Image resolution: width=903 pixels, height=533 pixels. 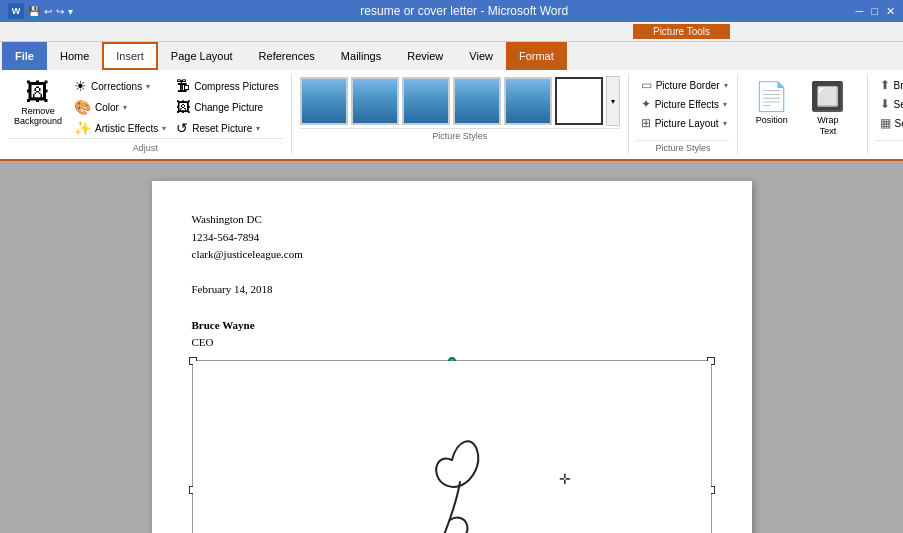 What do you see at coordinates (202, 56) in the screenshot?
I see `tab-page-layout: Page Layout` at bounding box center [202, 56].